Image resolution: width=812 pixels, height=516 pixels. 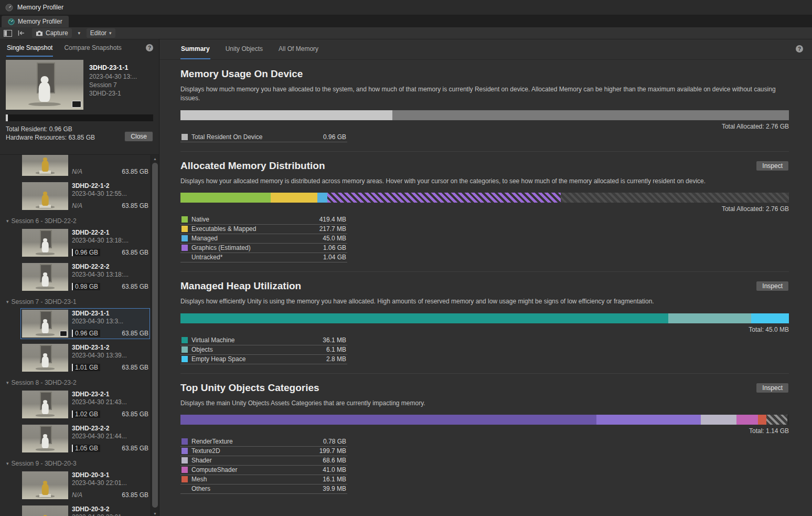 What do you see at coordinates (255, 460) in the screenshot?
I see `legend-label: Shader` at bounding box center [255, 460].